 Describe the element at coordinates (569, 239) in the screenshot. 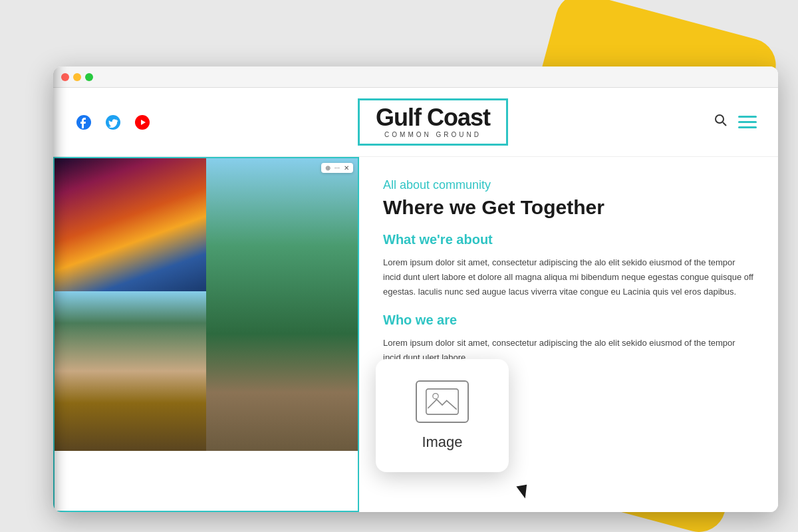

I see `section1-title: What we're about` at that location.